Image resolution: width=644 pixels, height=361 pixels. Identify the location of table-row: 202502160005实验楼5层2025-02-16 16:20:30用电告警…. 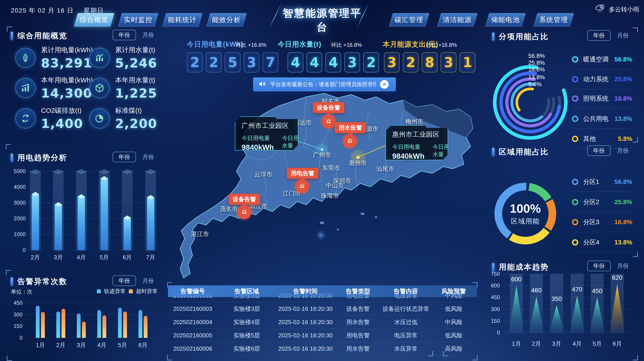
(322, 335).